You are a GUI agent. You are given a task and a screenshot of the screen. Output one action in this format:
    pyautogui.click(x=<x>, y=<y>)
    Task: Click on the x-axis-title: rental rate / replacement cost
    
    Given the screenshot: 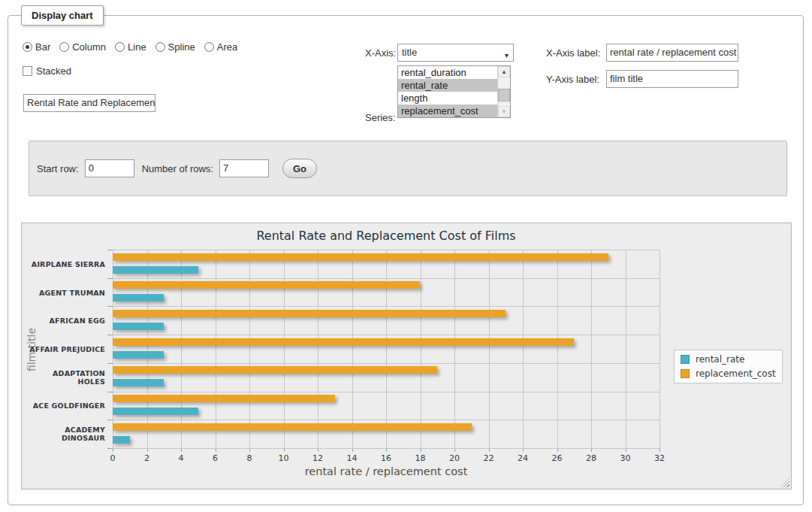 What is the action you would take?
    pyautogui.click(x=386, y=471)
    